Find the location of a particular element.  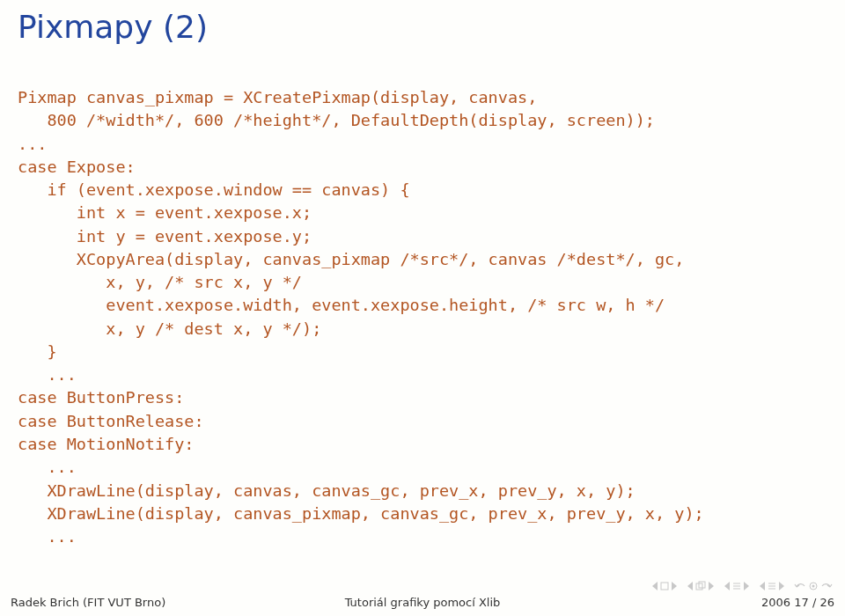

double-square-icon is located at coordinates (701, 586).